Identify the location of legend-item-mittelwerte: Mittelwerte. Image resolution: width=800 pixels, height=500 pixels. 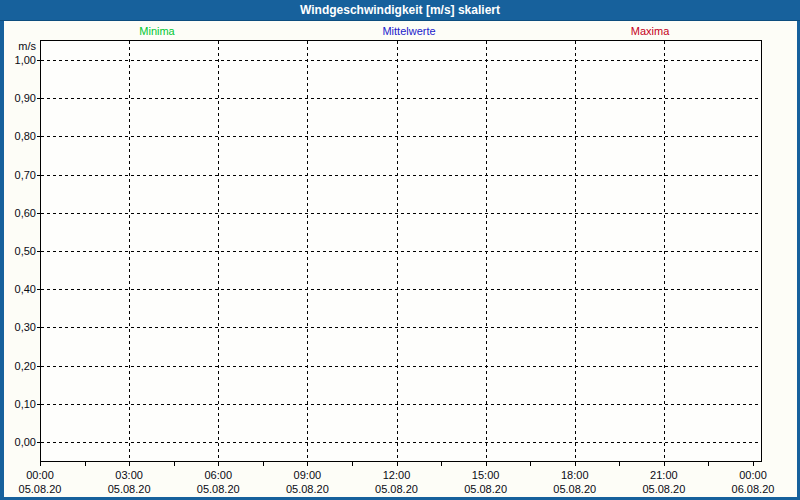
(408, 31).